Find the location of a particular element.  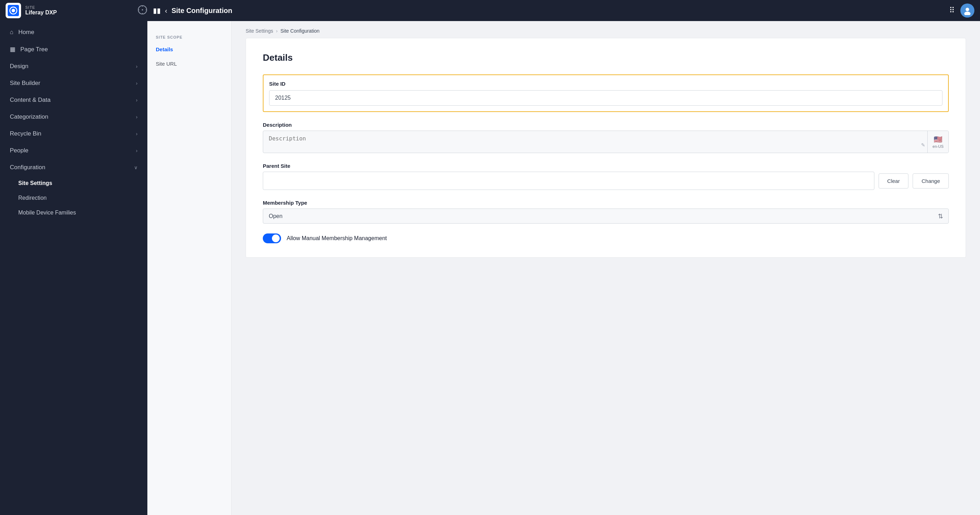

top-bar-center: ▮▮ ‹ Site Configuration is located at coordinates (551, 11).